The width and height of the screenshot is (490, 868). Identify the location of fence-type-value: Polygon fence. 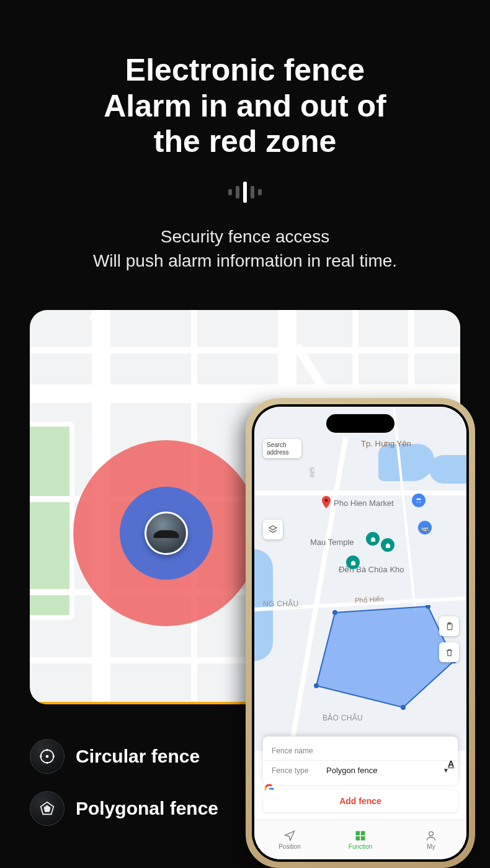
(385, 770).